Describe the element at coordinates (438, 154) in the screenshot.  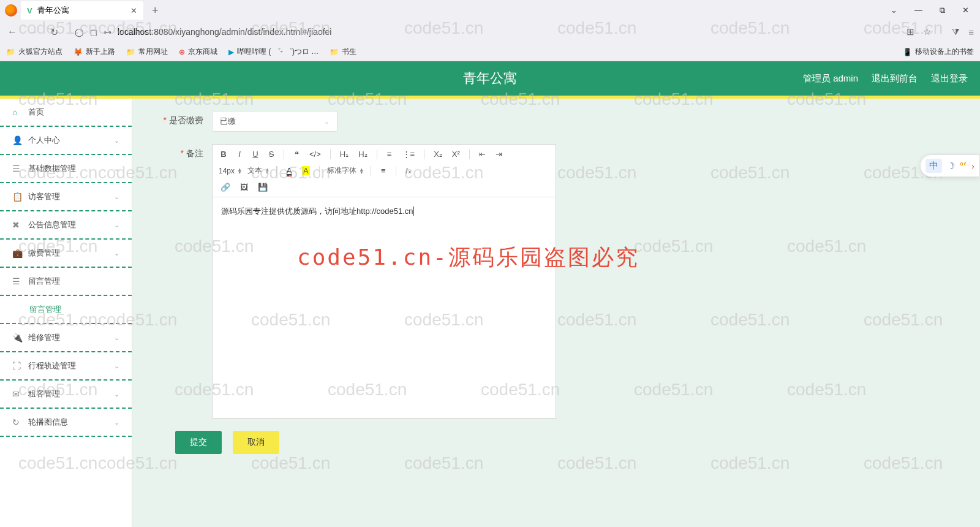
I see `subscript-button: X₂` at that location.